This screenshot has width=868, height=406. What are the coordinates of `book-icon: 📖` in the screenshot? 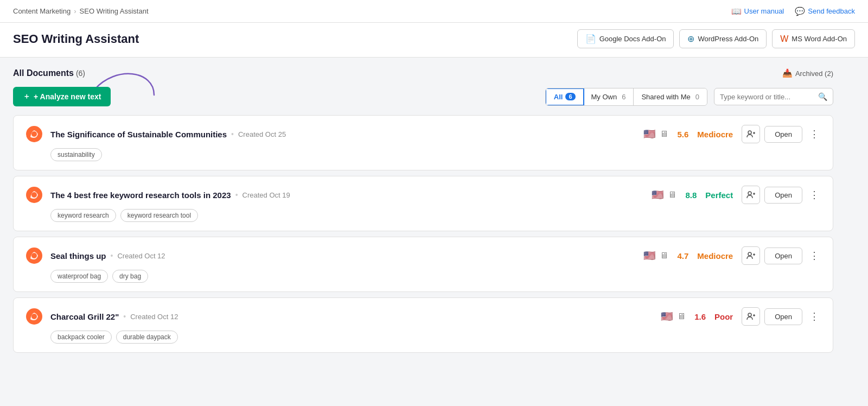 It's located at (737, 11).